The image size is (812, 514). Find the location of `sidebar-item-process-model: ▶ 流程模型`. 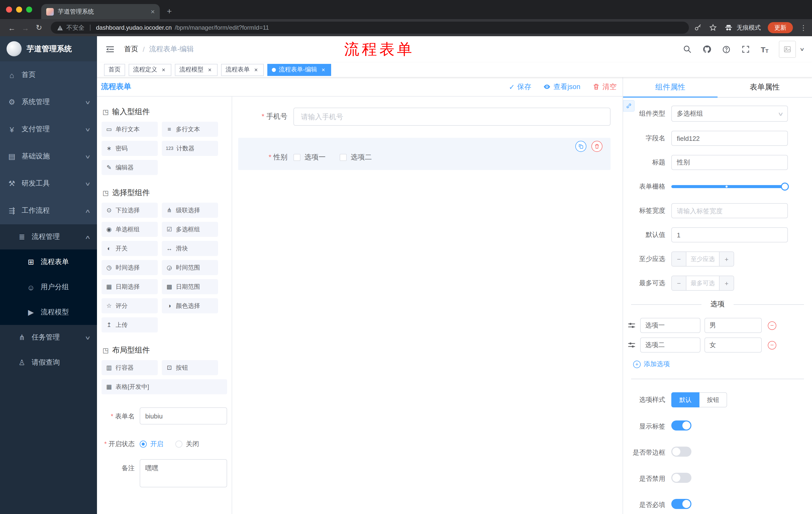

sidebar-item-process-model: ▶ 流程模型 is located at coordinates (49, 313).